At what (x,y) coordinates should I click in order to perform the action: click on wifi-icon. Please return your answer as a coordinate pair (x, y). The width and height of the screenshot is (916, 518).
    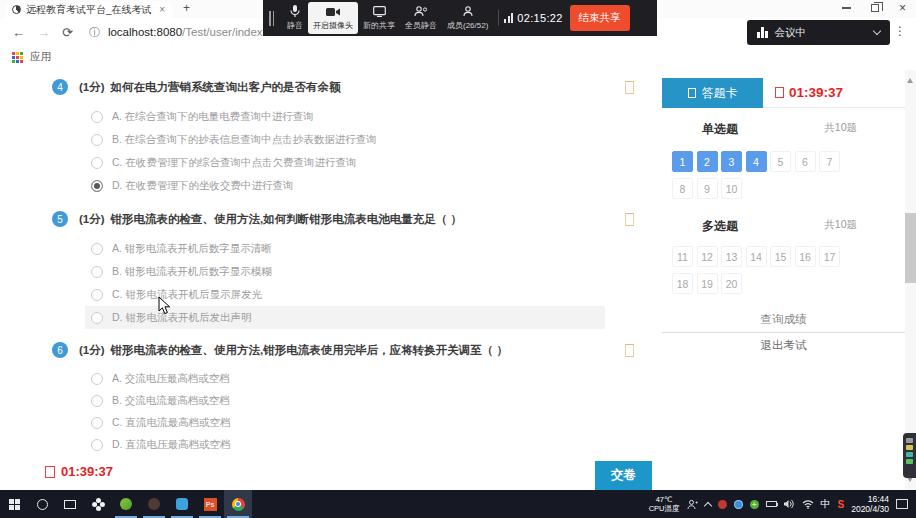
    Looking at the image, I should click on (808, 504).